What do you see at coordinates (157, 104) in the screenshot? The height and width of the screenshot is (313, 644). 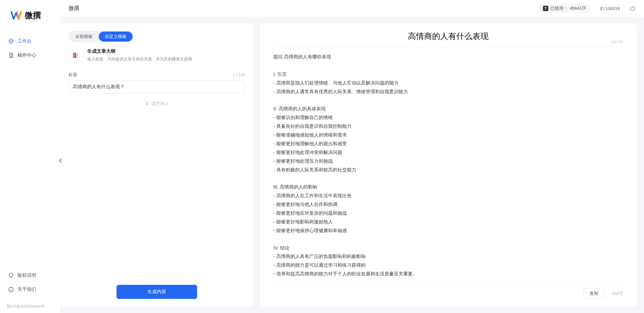 I see `voice-input-hint: 请空录入` at bounding box center [157, 104].